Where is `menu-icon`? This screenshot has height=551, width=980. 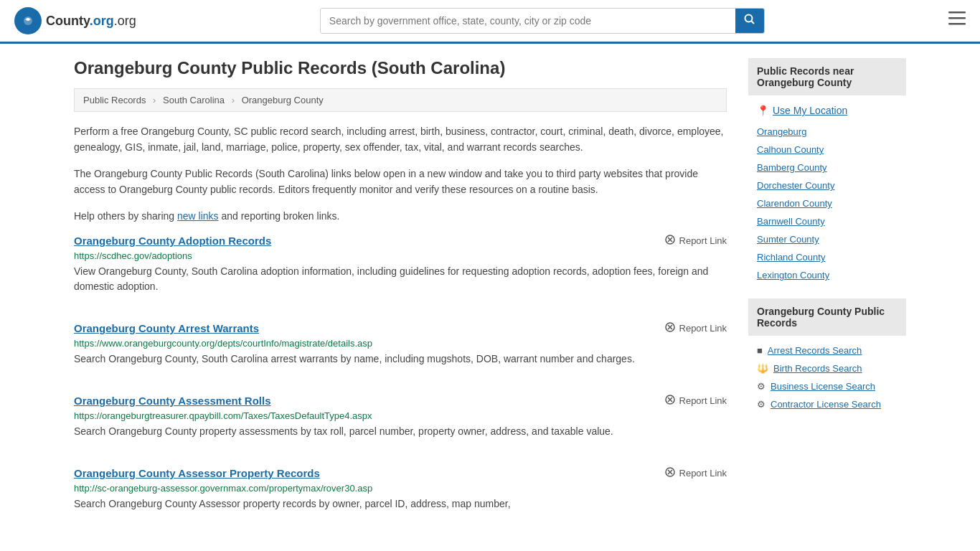
menu-icon is located at coordinates (957, 21).